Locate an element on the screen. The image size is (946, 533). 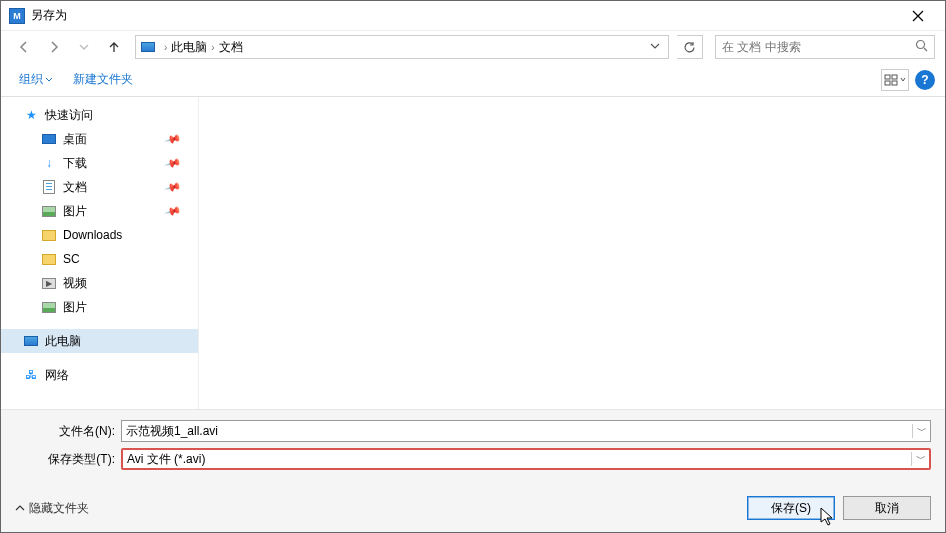
filename-label: 文件名(N): is located at coordinates (65, 432).